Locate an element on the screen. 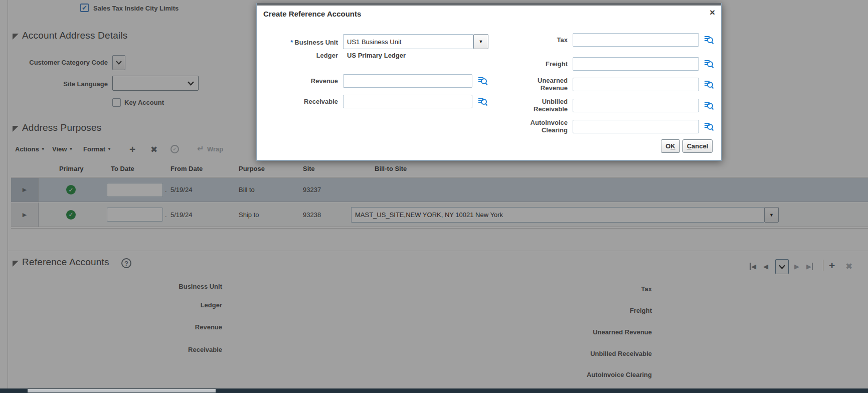 The image size is (868, 393). horizontal-scrollbar is located at coordinates (434, 391).